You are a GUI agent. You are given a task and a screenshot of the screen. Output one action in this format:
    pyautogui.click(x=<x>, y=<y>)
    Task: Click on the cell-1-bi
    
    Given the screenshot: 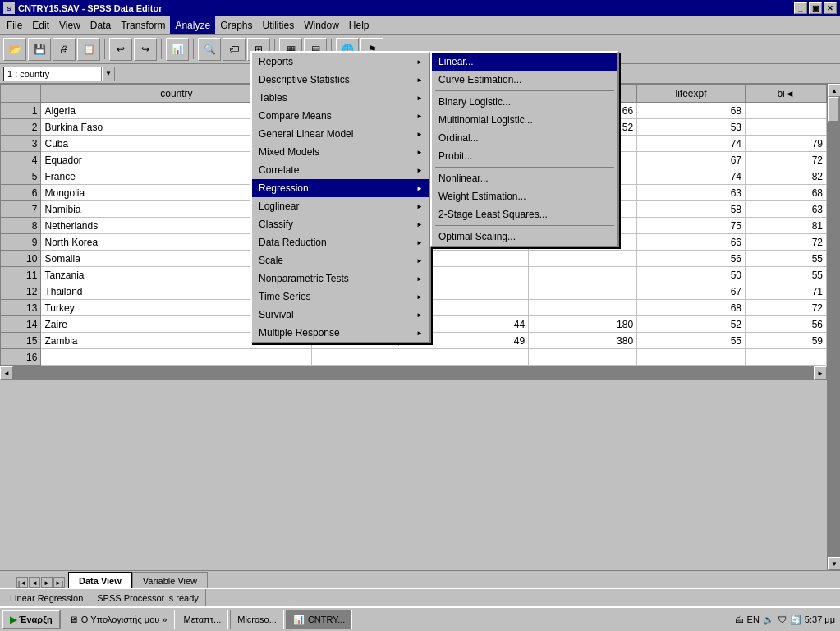 What is the action you would take?
    pyautogui.click(x=785, y=111)
    